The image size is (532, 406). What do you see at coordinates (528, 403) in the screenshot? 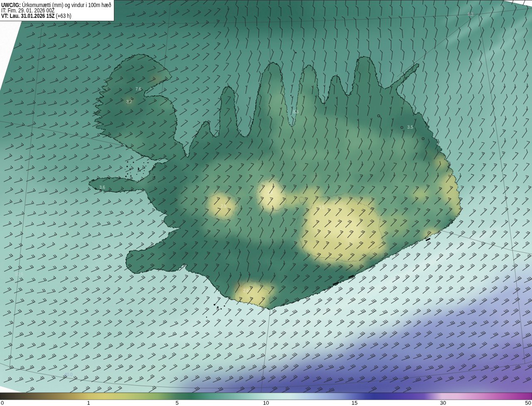
I see `svg-text: 50` at bounding box center [528, 403].